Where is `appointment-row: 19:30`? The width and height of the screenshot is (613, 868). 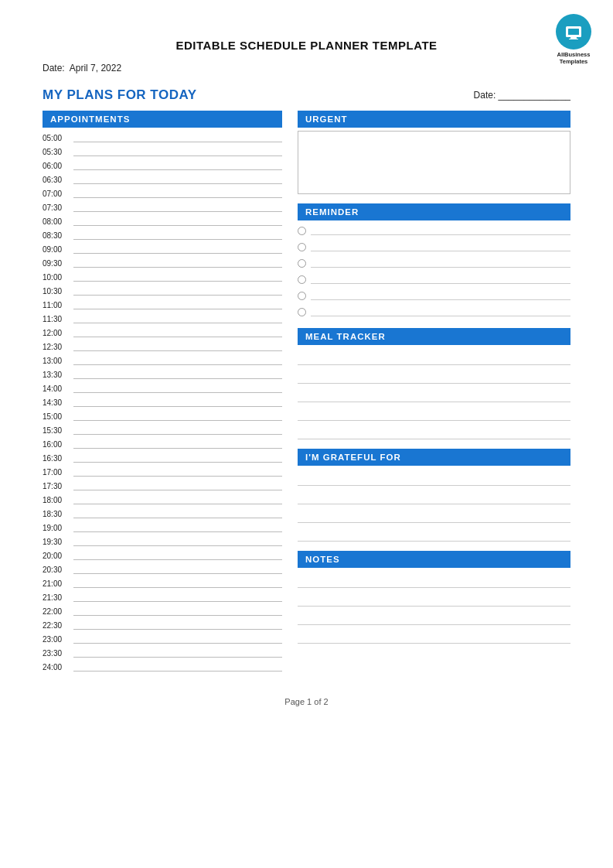 appointment-row: 19:30 is located at coordinates (162, 542).